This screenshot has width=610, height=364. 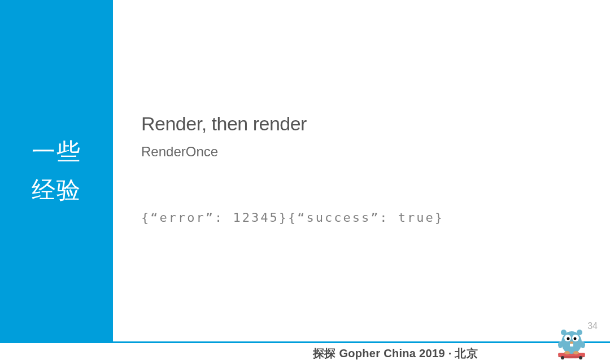 What do you see at coordinates (305, 353) in the screenshot?
I see `footer: 探探 Gopher China 2019 · 北京` at bounding box center [305, 353].